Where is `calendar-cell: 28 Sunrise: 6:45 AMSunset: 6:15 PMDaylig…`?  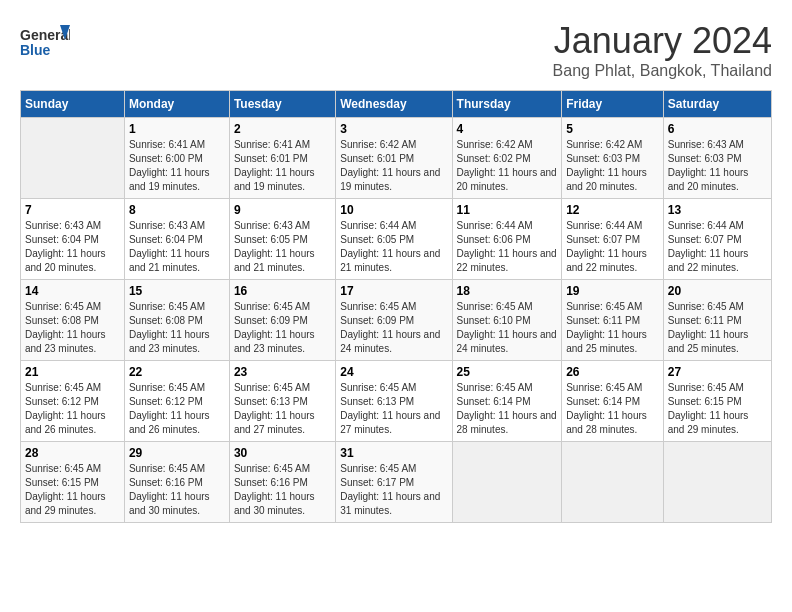
calendar-cell: 28 Sunrise: 6:45 AMSunset: 6:15 PMDaylig… is located at coordinates (73, 482).